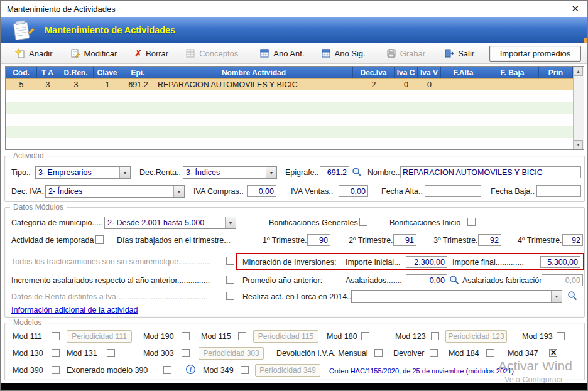 Image resolution: width=588 pixels, height=391 pixels. I want to click on mod184-label: Mod 184, so click(464, 353).